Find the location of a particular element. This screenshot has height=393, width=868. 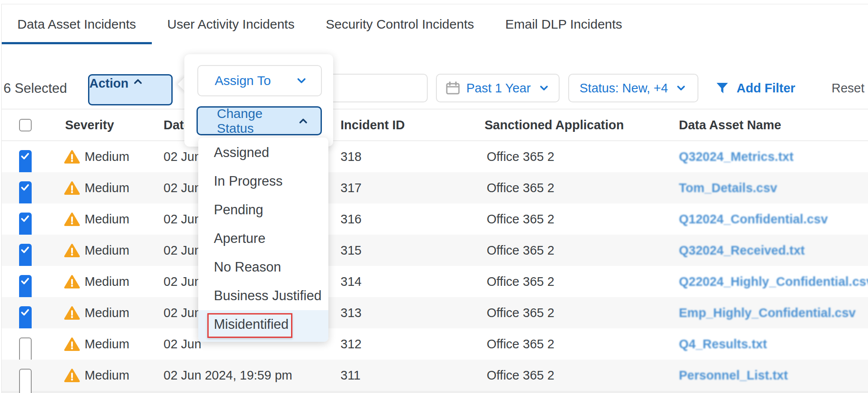

tab-data-asset-incidents: Data Asset Incidents is located at coordinates (77, 24).